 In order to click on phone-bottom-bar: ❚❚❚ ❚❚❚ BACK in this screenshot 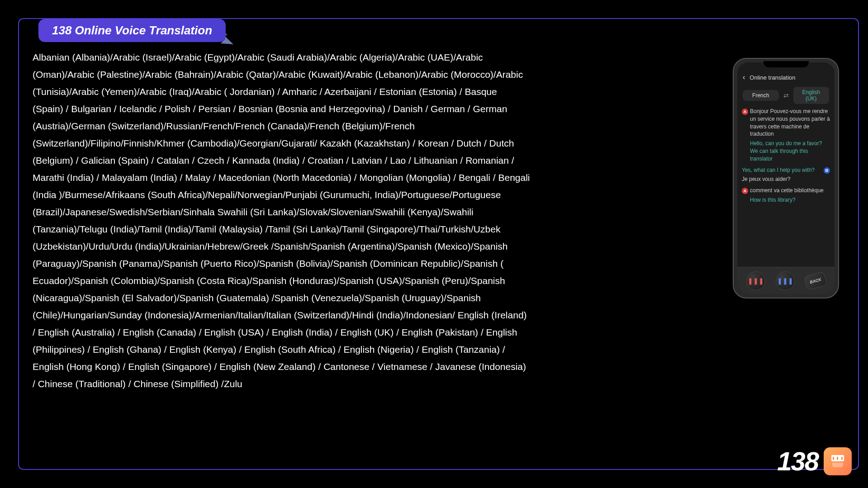, I will do `click(786, 280)`.